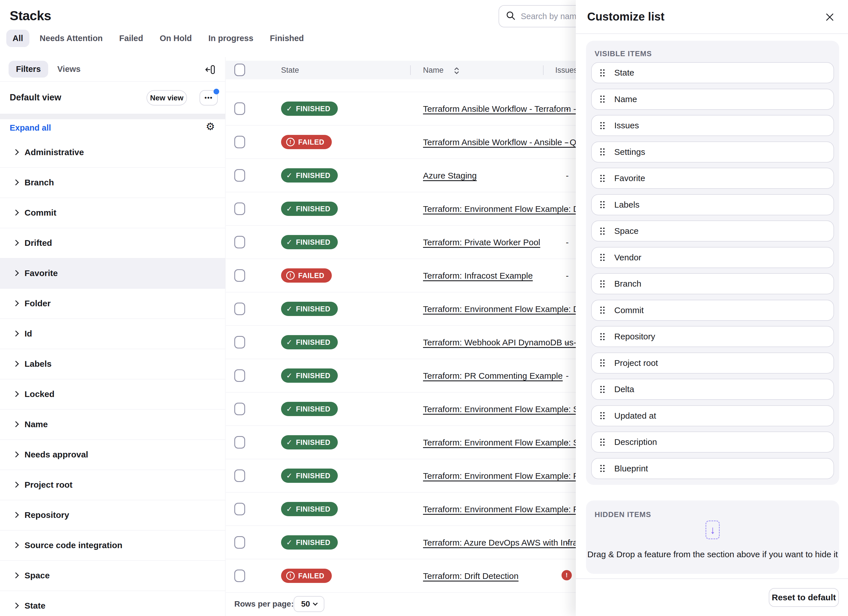 This screenshot has width=848, height=616. Describe the element at coordinates (210, 70) in the screenshot. I see `collapse-sidebar-icon` at that location.